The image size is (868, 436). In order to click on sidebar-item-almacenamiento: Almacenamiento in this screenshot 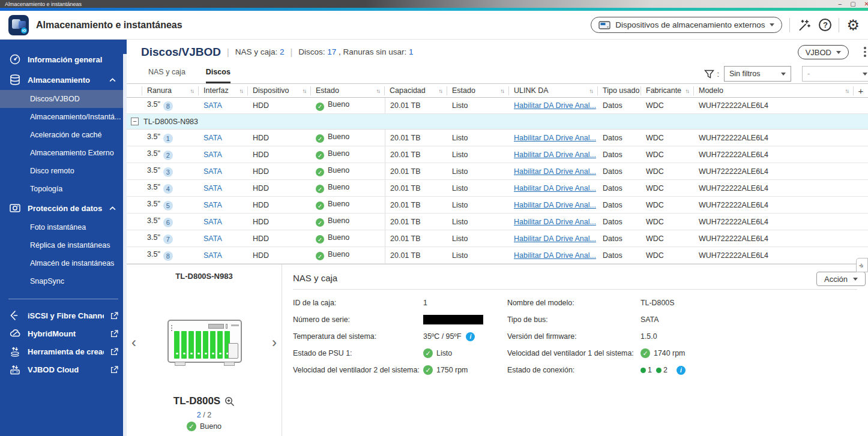, I will do `click(64, 80)`.